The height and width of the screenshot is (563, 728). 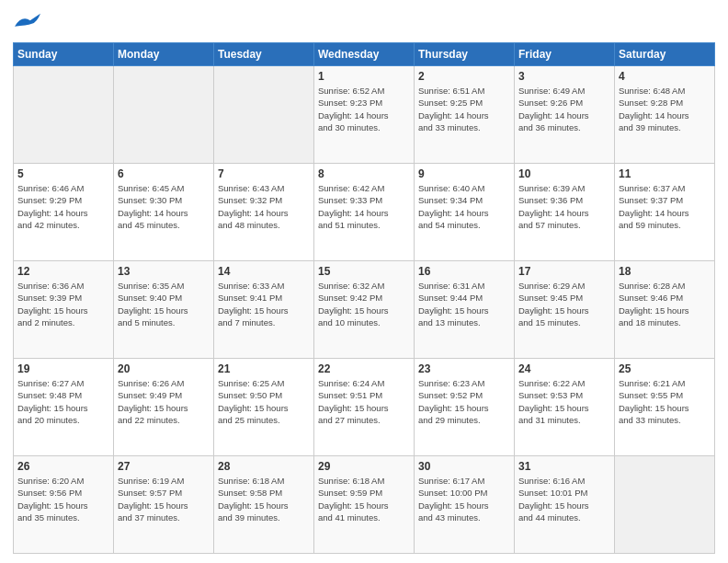 What do you see at coordinates (564, 76) in the screenshot?
I see `day-number: 3` at bounding box center [564, 76].